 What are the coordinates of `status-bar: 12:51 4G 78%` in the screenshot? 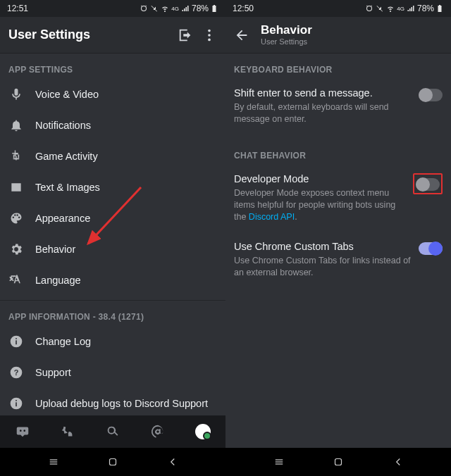 It's located at (113, 8).